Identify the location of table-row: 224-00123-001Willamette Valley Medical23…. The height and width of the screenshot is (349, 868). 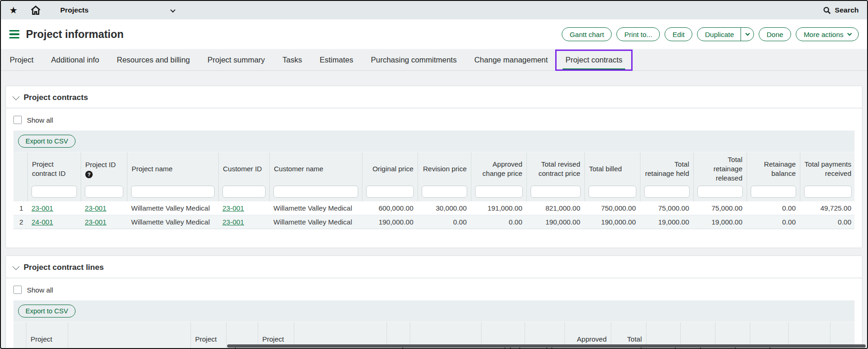
(434, 222).